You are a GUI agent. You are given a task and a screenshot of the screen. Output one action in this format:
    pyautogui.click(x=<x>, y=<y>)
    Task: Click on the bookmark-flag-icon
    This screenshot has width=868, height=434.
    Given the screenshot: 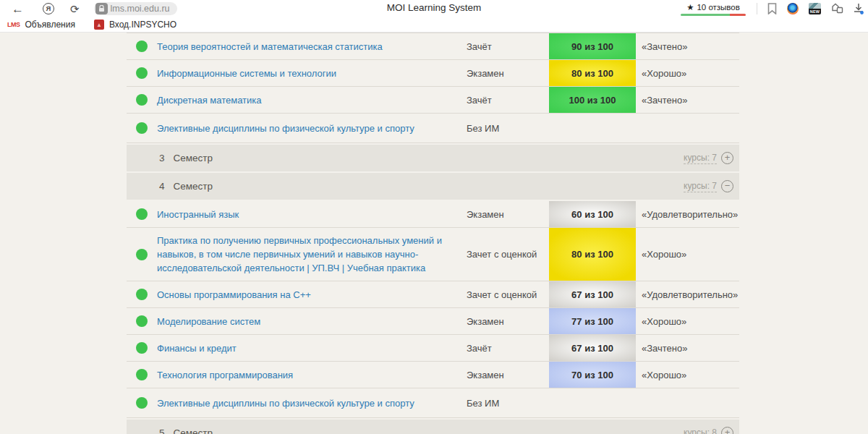 What is the action you would take?
    pyautogui.click(x=773, y=9)
    